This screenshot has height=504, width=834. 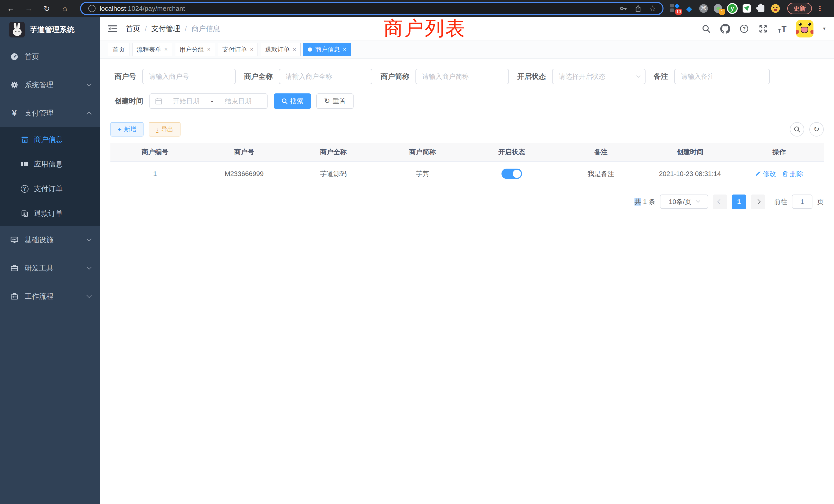 What do you see at coordinates (739, 202) in the screenshot?
I see `current-page-button: 1` at bounding box center [739, 202].